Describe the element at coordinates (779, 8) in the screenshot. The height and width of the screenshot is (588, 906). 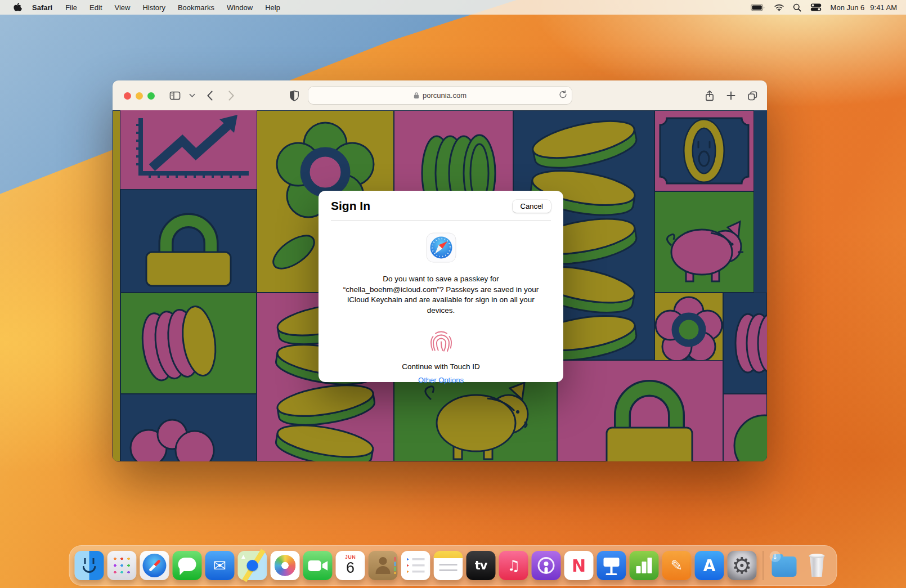
I see `wifi-icon` at that location.